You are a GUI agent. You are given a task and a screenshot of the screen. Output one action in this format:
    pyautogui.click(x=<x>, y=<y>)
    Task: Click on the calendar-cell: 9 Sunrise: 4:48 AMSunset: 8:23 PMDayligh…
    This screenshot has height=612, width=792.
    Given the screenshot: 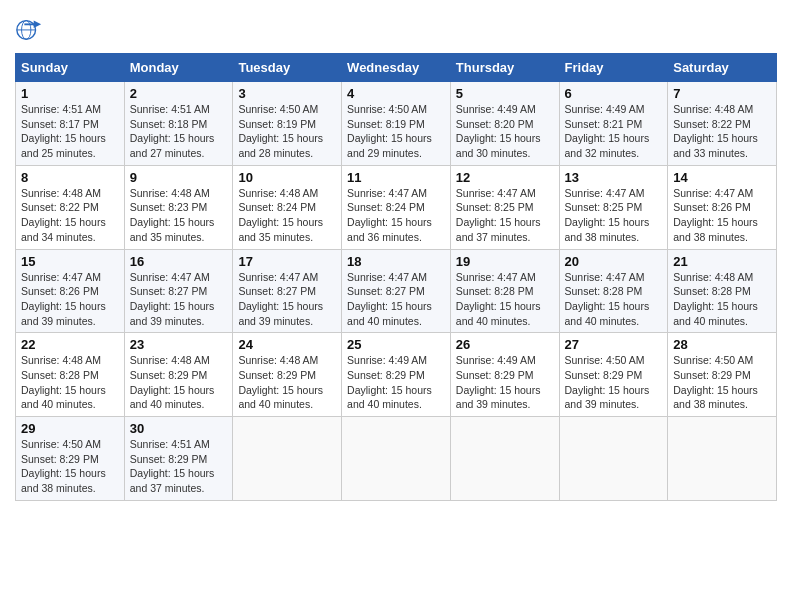 What is the action you would take?
    pyautogui.click(x=178, y=207)
    